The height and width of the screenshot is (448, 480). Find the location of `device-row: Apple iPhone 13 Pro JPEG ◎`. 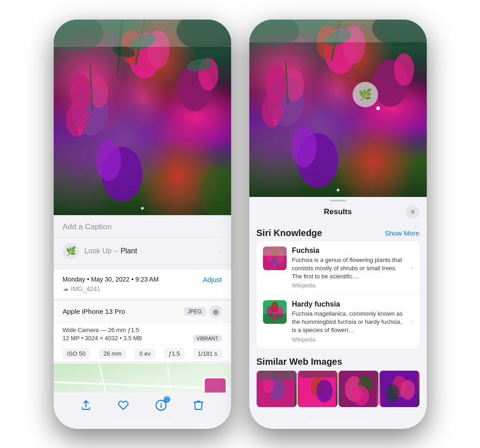

device-row: Apple iPhone 13 Pro JPEG ◎ is located at coordinates (142, 312).